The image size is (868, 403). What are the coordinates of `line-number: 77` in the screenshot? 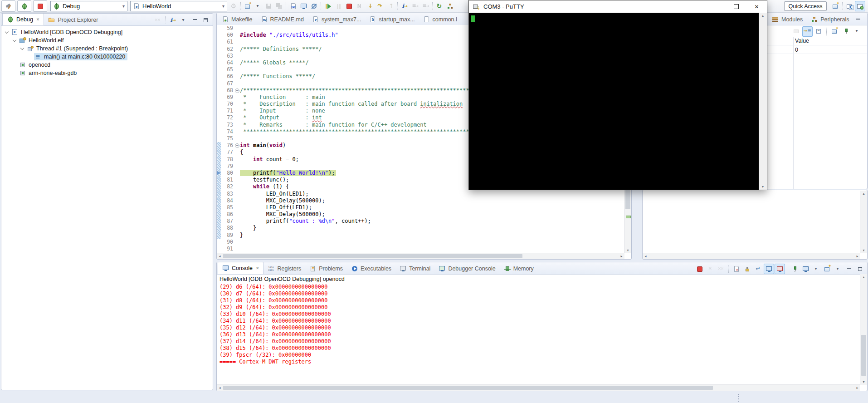 It's located at (228, 152).